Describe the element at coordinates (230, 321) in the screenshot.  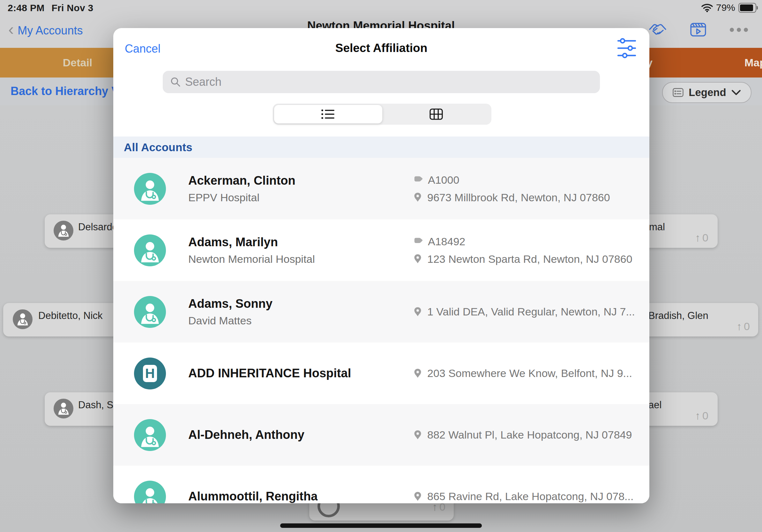
I see `account-subtitle: David Mattes` at that location.